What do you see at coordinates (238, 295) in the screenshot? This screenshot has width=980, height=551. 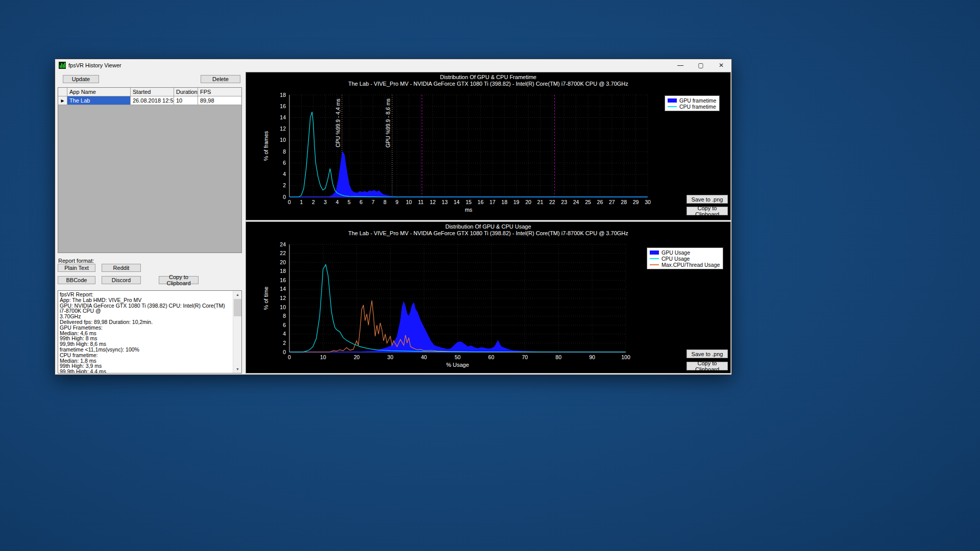 I see `scroll-up-icon: ▲` at bounding box center [238, 295].